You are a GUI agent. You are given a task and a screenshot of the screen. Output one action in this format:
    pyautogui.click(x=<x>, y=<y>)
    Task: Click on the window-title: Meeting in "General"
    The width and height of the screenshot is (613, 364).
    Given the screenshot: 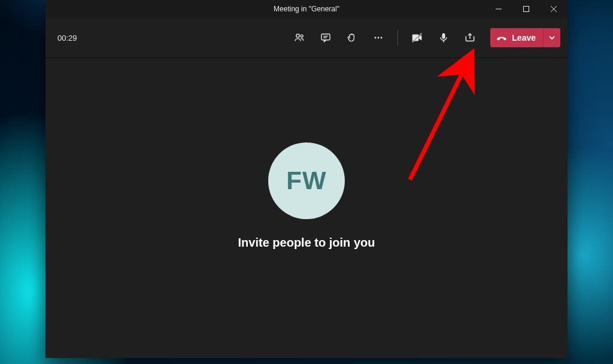 What is the action you would take?
    pyautogui.click(x=306, y=9)
    